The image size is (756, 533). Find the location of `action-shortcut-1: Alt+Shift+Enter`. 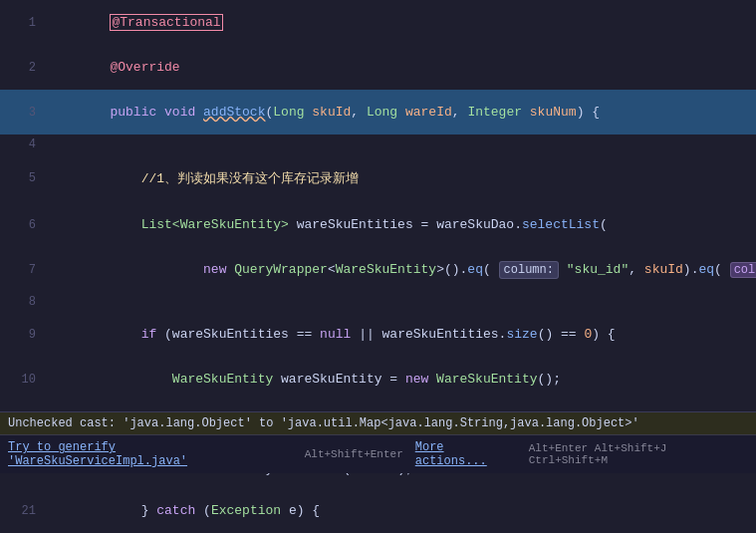

action-shortcut-1: Alt+Shift+Enter is located at coordinates (355, 454).